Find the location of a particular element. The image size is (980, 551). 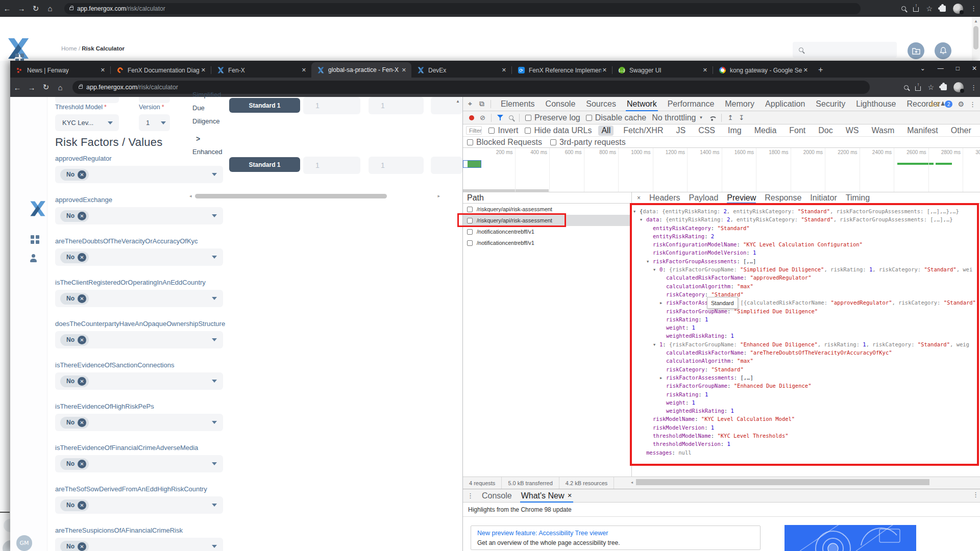

issues-badge: 2 is located at coordinates (949, 104).